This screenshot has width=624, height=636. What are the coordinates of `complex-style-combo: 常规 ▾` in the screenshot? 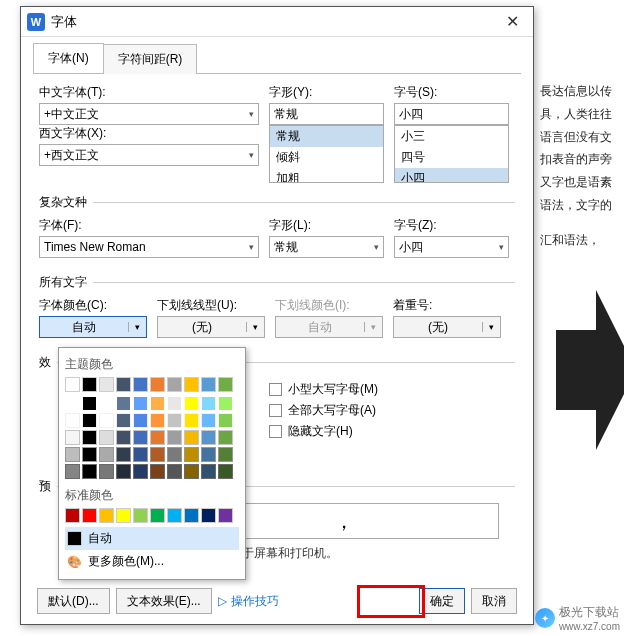 It's located at (326, 247).